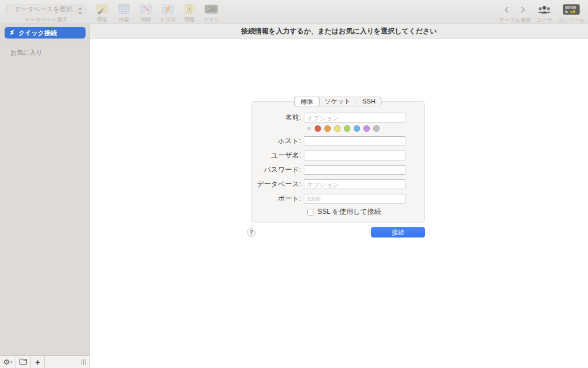 This screenshot has height=368, width=588. I want to click on username-field, so click(355, 155).